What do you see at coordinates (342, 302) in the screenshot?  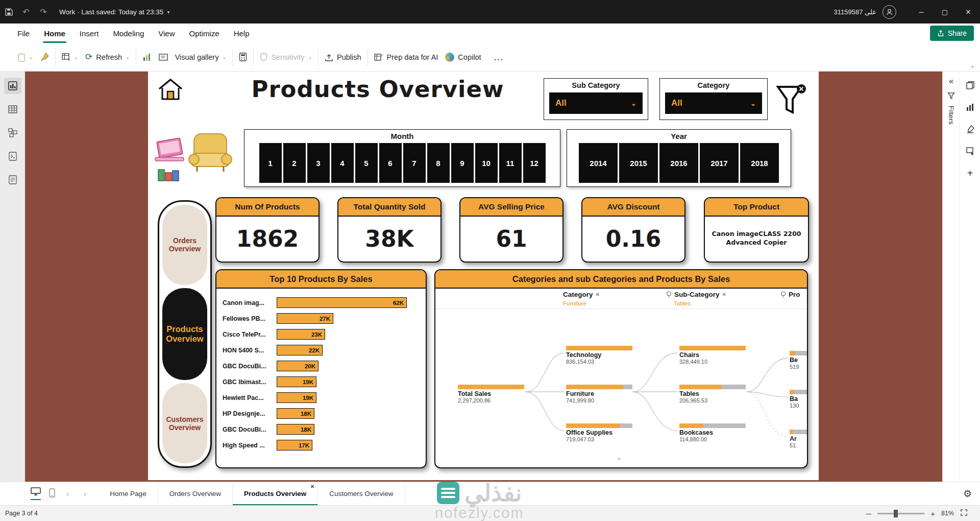 I see `bar: 62K` at bounding box center [342, 302].